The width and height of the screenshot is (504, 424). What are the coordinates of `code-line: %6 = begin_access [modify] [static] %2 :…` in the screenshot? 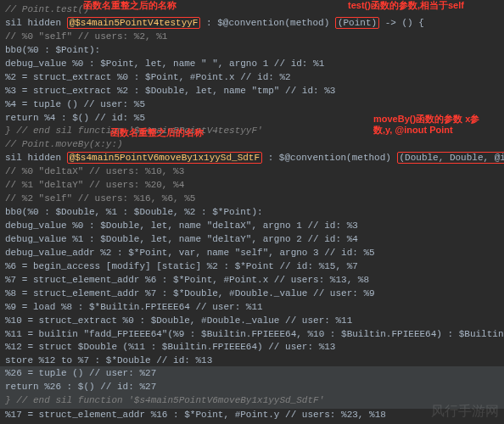 It's located at (252, 267).